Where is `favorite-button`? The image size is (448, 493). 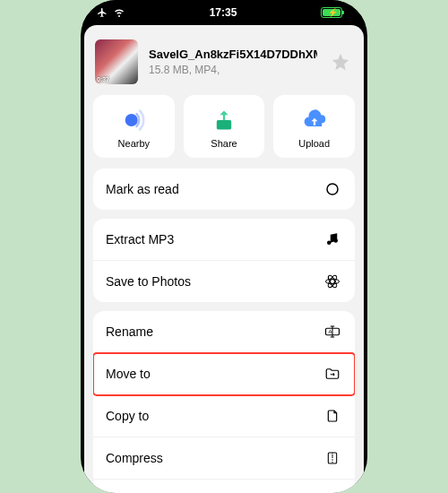
favorite-button is located at coordinates (340, 62).